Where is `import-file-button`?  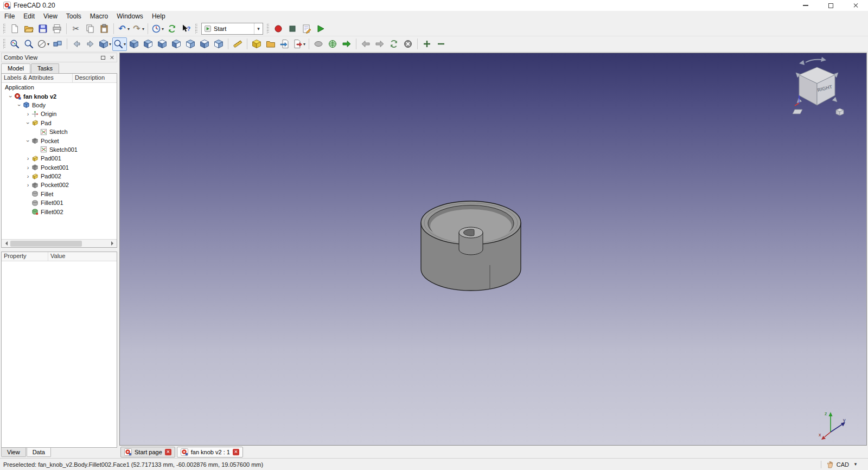
import-file-button is located at coordinates (285, 44).